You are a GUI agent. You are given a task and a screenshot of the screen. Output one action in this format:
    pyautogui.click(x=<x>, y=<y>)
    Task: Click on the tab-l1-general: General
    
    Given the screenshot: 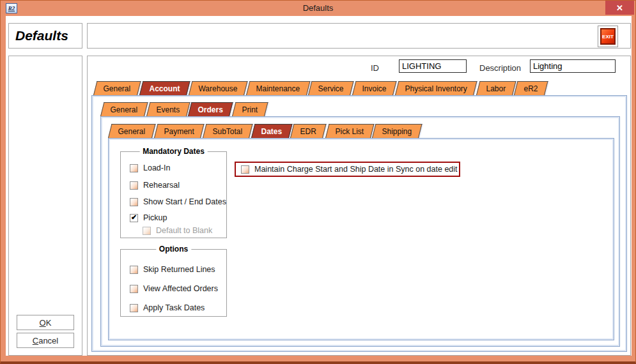 What is the action you would take?
    pyautogui.click(x=117, y=88)
    